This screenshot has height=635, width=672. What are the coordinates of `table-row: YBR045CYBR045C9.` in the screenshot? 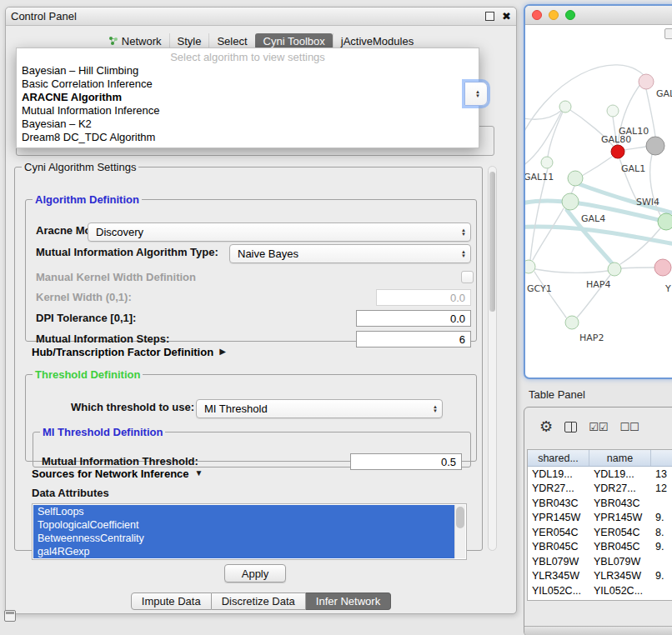 It's located at (600, 548).